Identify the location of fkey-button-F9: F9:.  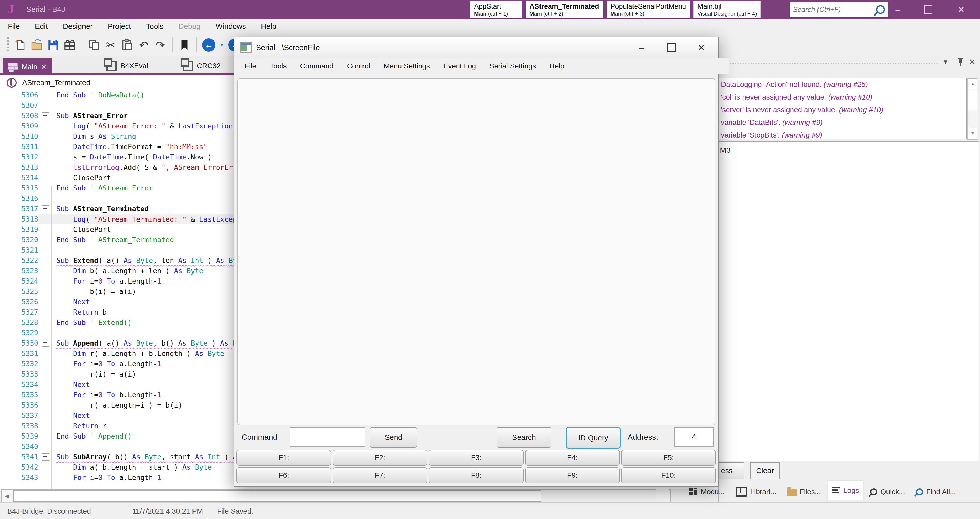
(572, 475).